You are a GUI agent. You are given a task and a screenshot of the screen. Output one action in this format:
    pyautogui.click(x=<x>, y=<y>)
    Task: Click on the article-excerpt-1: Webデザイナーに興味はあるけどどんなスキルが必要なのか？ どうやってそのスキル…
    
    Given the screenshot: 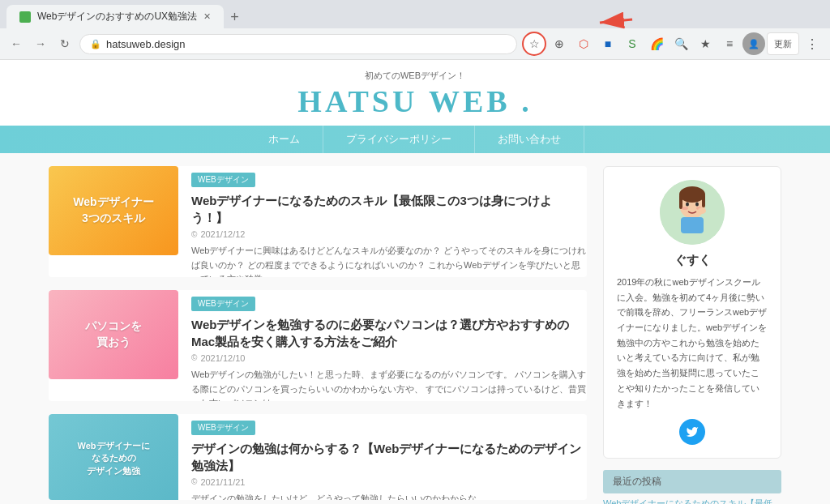 What is the action you would take?
    pyautogui.click(x=389, y=261)
    